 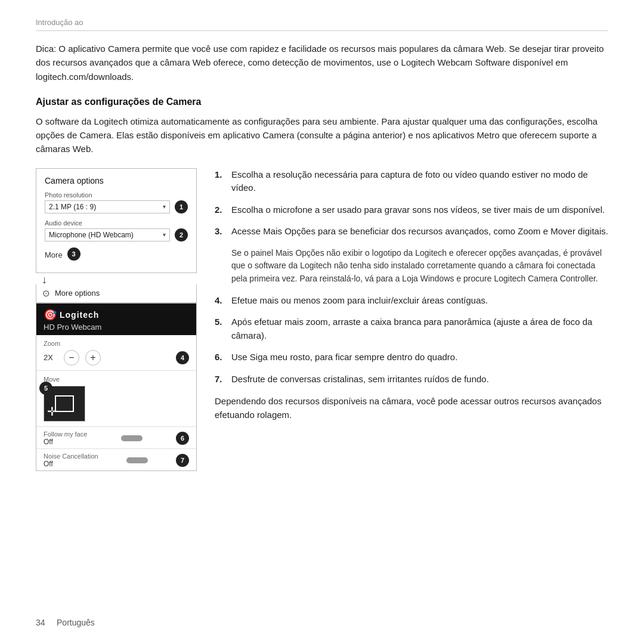 I want to click on step-2-num: 2., so click(x=221, y=210).